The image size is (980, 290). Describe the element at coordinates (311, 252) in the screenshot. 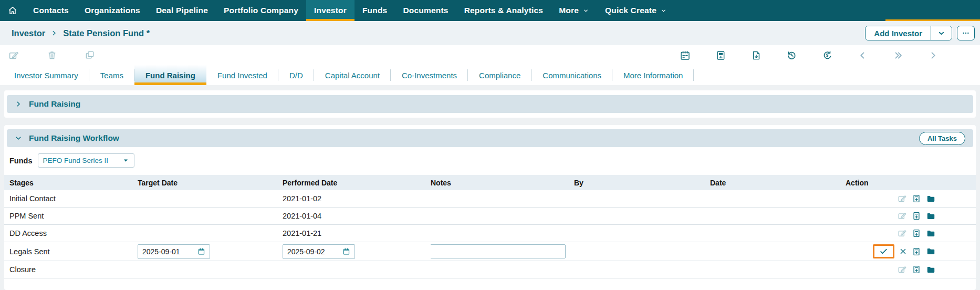

I see `performed-date-input` at that location.